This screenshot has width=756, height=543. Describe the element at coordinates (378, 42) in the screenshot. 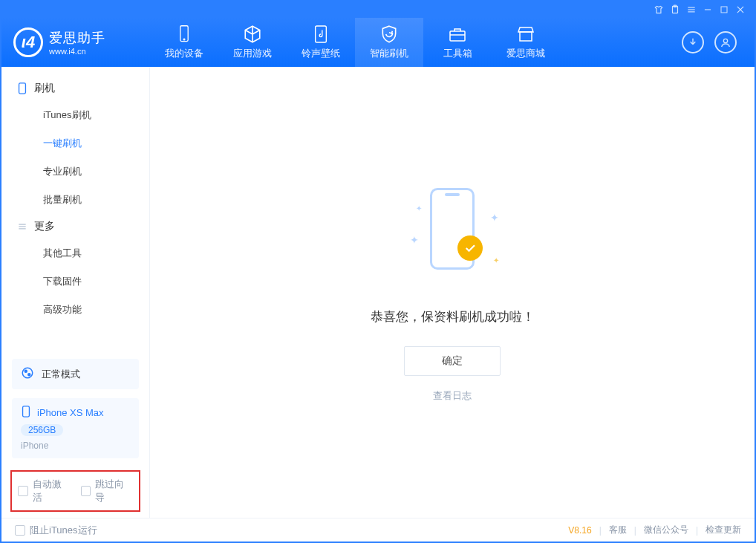

I see `header: ι4 爱思助手 www.i4.cn 我的设备 应用游戏 铃声壁纸 智能刷机` at that location.